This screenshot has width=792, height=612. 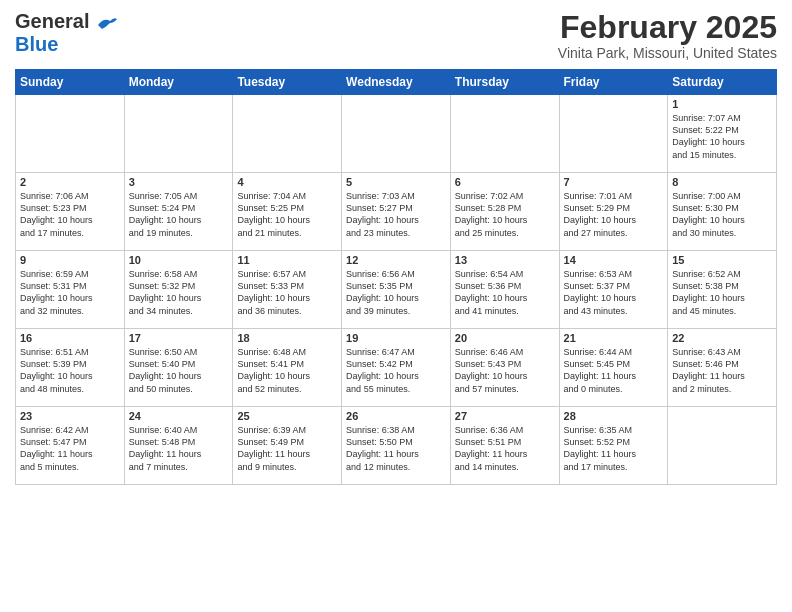 I want to click on day-number: 25, so click(x=287, y=416).